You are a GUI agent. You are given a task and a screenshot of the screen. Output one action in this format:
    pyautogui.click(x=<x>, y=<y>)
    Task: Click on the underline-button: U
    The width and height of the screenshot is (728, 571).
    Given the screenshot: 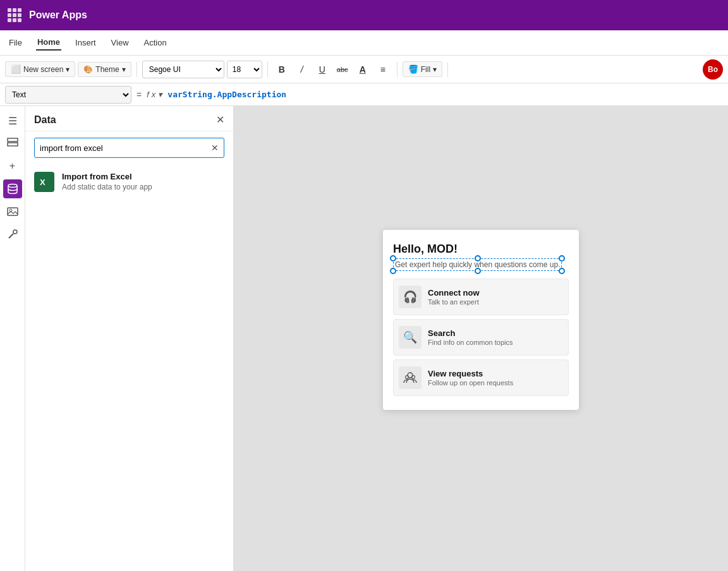 What is the action you would take?
    pyautogui.click(x=322, y=69)
    